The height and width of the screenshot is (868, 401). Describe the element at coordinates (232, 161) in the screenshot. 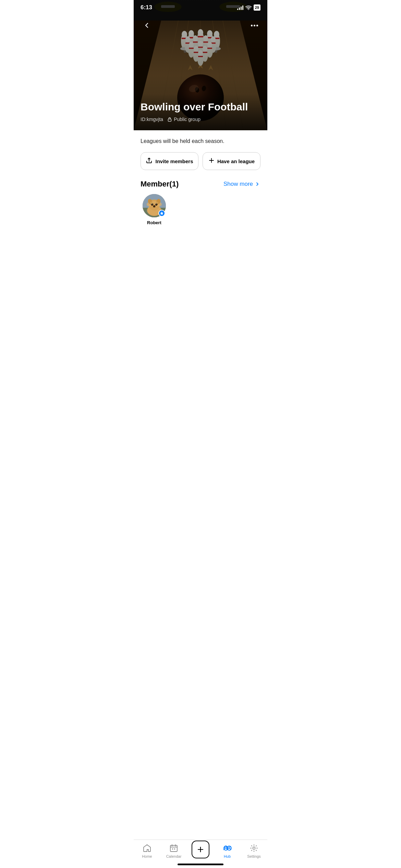

I see `have-league-button: Have an league` at that location.